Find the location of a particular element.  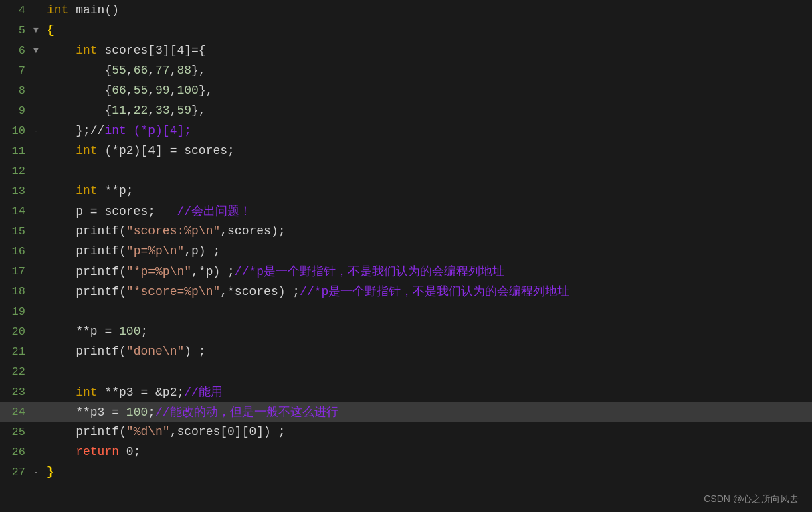

code-token: "*p=%p\n" is located at coordinates (159, 272).